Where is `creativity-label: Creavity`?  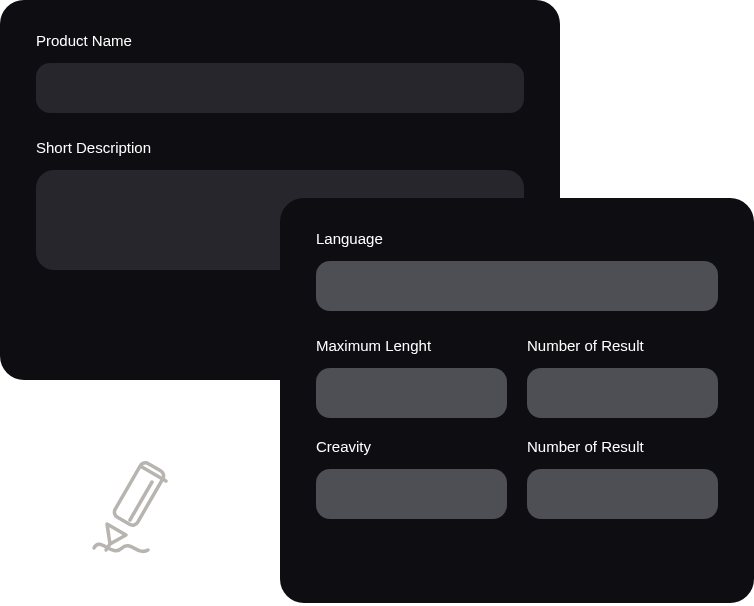 creativity-label: Creavity is located at coordinates (412, 446).